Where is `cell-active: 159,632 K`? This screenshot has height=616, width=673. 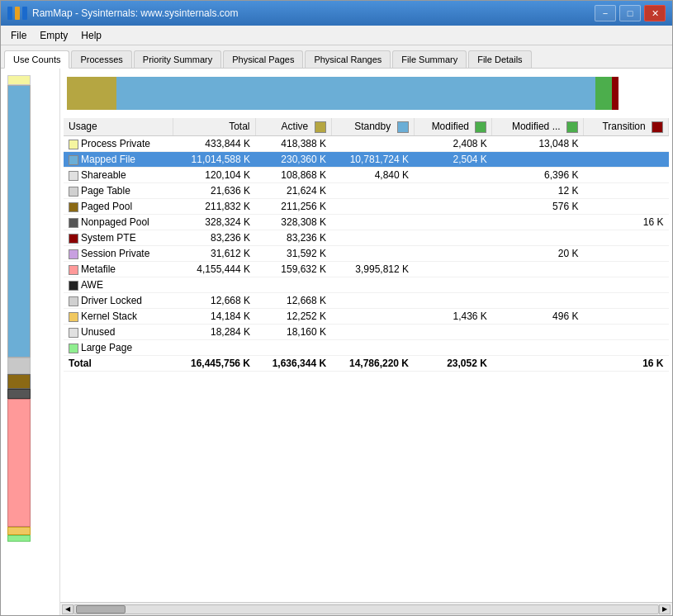
cell-active: 159,632 K is located at coordinates (293, 269).